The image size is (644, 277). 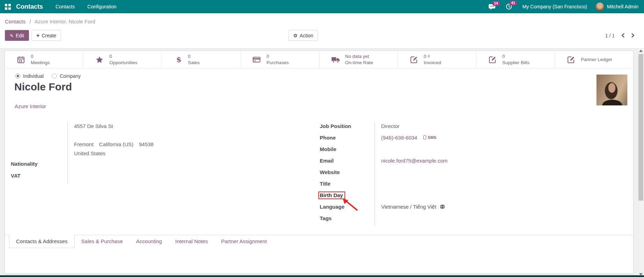 I want to click on nationality-value, so click(x=193, y=166).